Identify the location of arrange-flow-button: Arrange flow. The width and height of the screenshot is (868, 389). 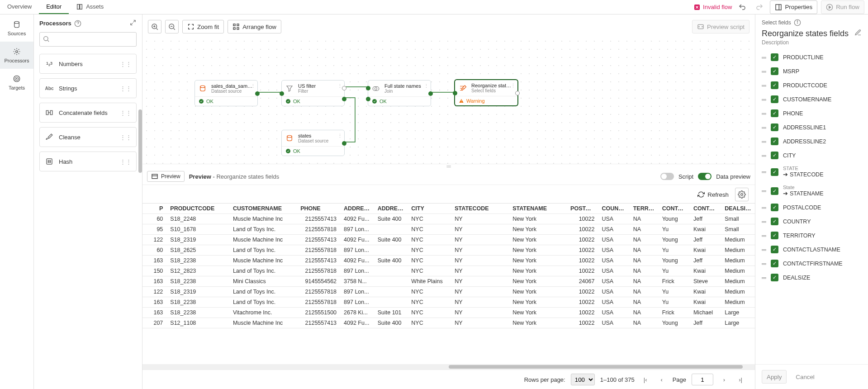
(254, 27).